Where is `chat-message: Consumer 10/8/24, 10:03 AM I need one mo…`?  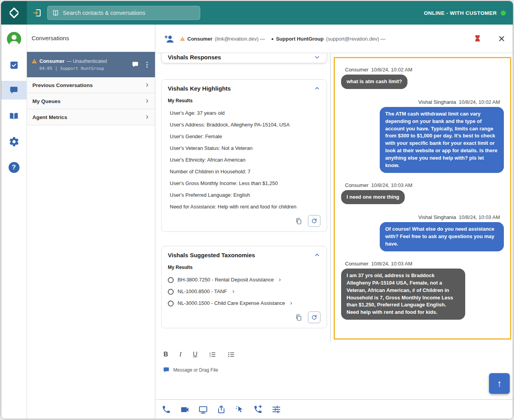 chat-message: Consumer 10/8/24, 10:03 AM I need one mo… is located at coordinates (422, 194).